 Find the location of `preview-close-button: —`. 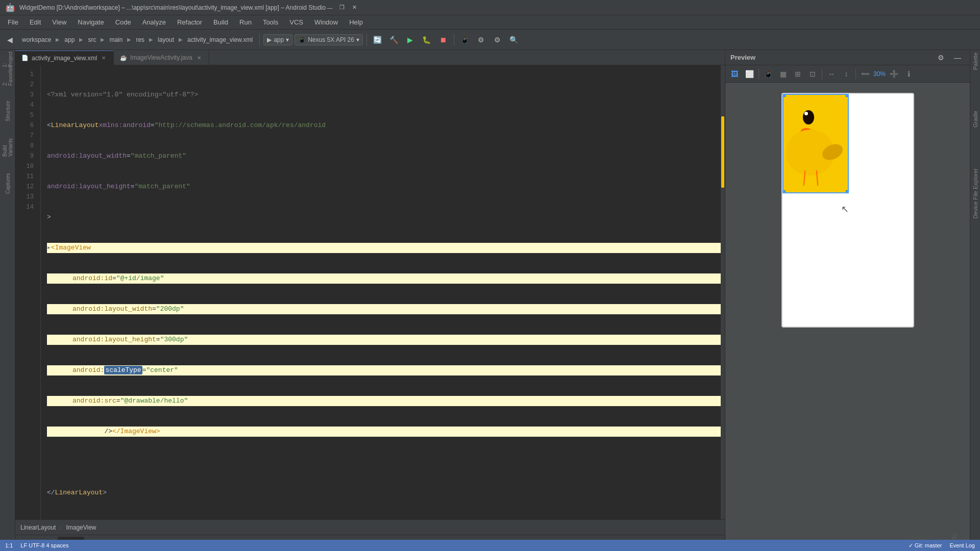

preview-close-button: — is located at coordinates (958, 58).